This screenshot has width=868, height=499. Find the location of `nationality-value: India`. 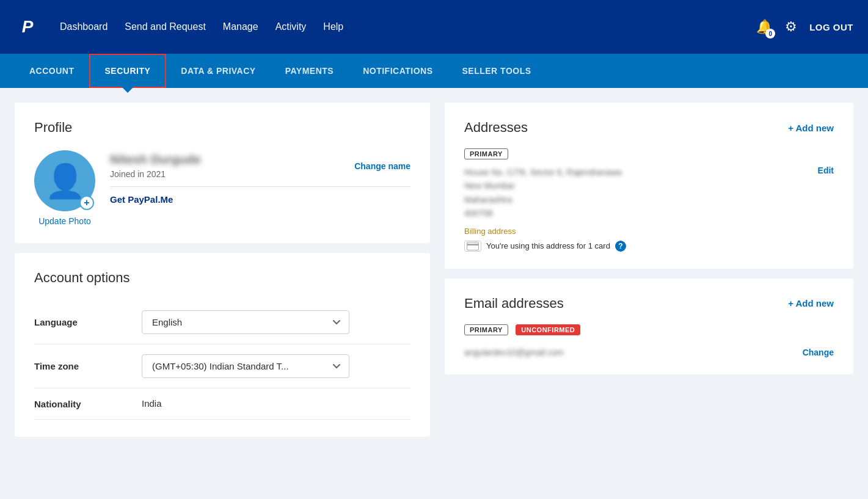

nationality-value: India is located at coordinates (151, 403).